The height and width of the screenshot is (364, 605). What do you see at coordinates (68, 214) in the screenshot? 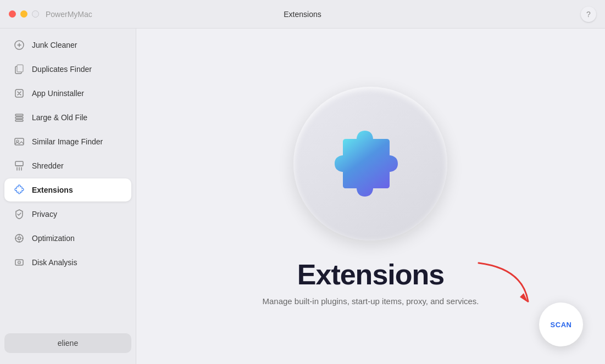
I see `sidebar-item-privacy: Privacy` at bounding box center [68, 214].